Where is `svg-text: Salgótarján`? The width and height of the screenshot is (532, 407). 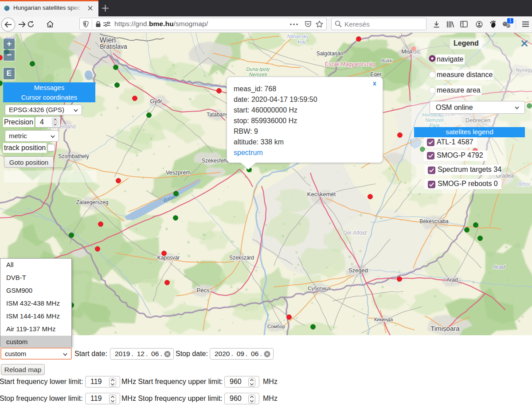
svg-text: Salgótarján is located at coordinates (330, 54).